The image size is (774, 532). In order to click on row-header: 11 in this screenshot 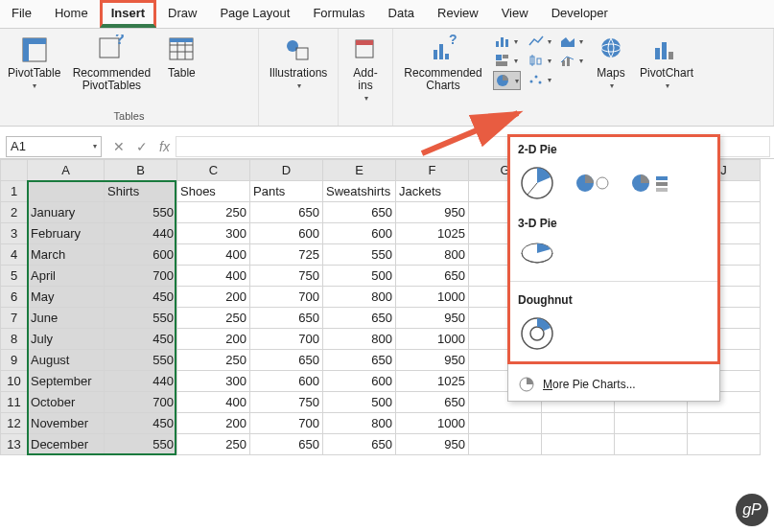, I will do `click(14, 403)`.